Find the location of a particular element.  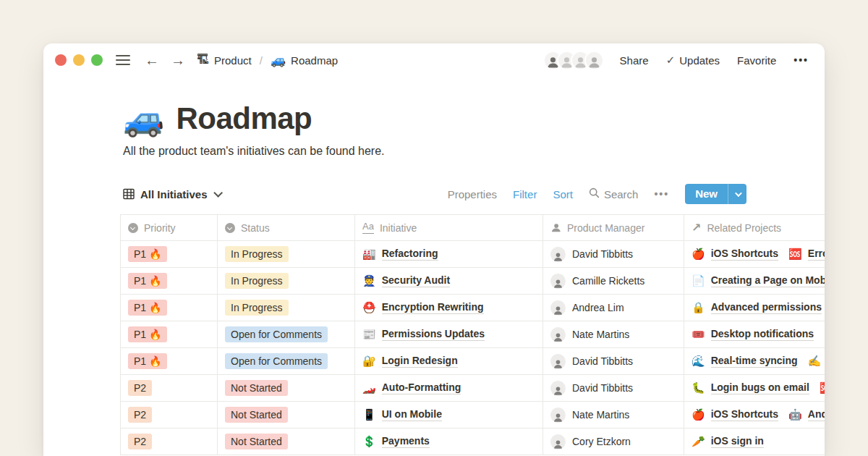

table-row: P1 🔥 In Progress ⛑️ Encryption Rewriting… is located at coordinates (473, 308).